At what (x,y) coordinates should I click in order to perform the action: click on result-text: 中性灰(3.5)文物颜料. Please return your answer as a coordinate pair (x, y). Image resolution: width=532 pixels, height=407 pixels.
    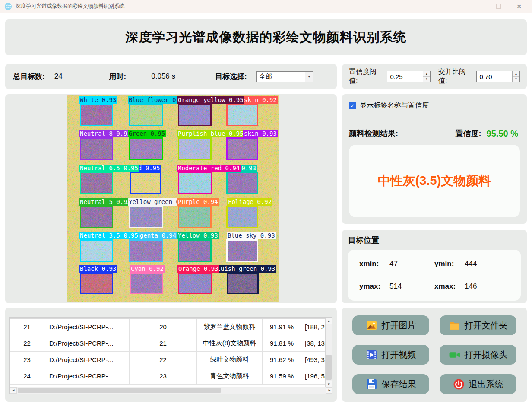
    Looking at the image, I should click on (434, 181).